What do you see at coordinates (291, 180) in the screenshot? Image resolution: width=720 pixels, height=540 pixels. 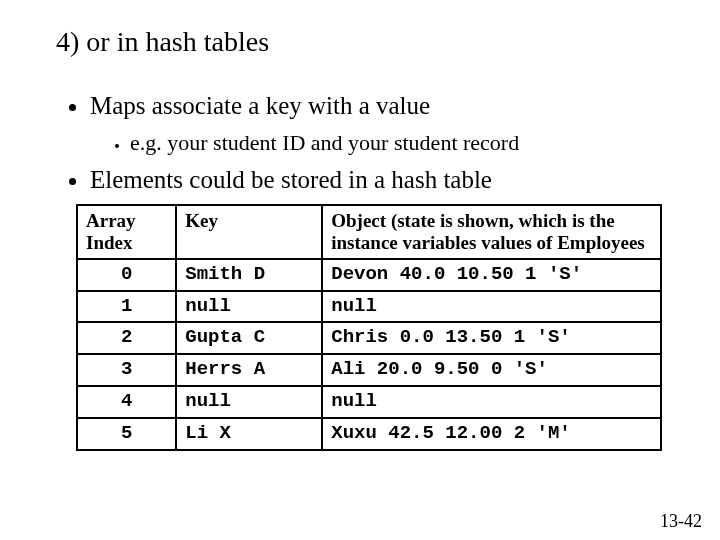 I see `bullet-2-text: Elements could be stored in a hash table` at bounding box center [291, 180].